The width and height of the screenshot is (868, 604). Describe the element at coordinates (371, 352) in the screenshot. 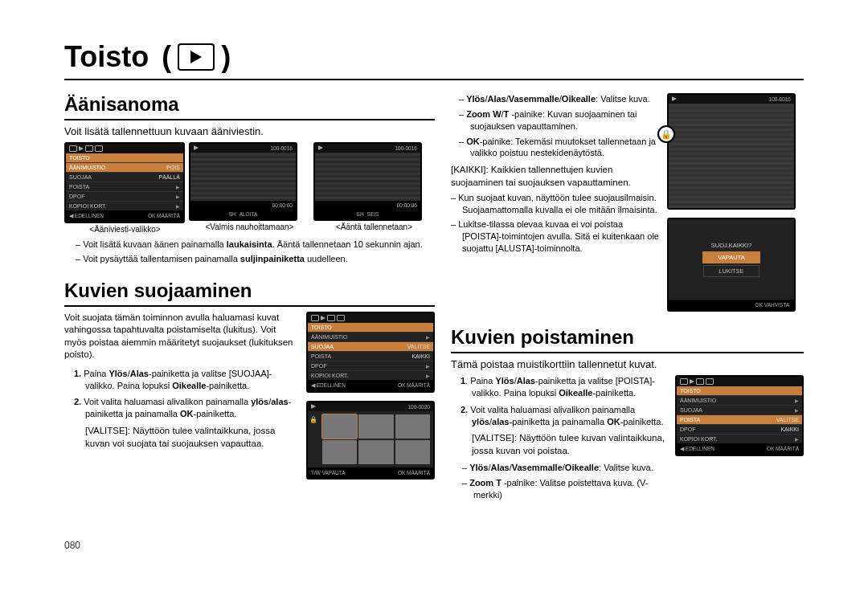

I see `lcd-protect-menu: TOISTO ÄÄNIMUISTIO SUOJAAVALITSE POISTAK…` at that location.